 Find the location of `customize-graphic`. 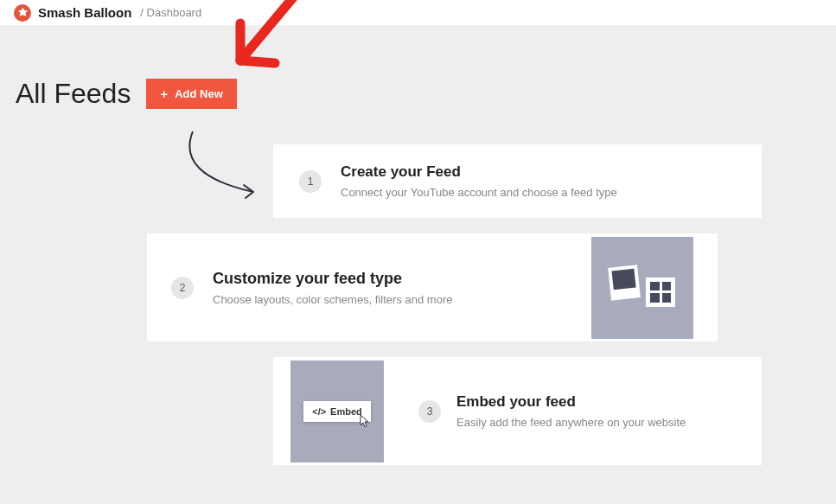

customize-graphic is located at coordinates (642, 288).